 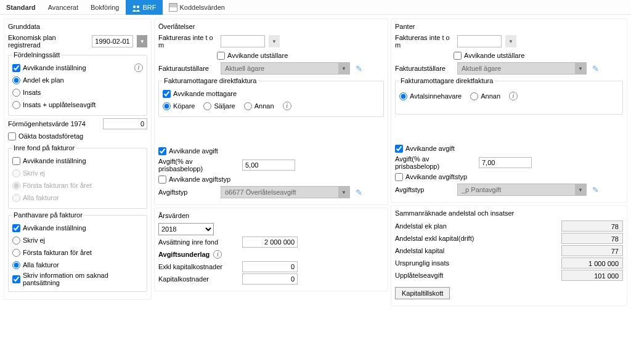 What do you see at coordinates (49, 161) in the screenshot?
I see `inrefond-avvik-check: Avvikande inställning` at bounding box center [49, 161].